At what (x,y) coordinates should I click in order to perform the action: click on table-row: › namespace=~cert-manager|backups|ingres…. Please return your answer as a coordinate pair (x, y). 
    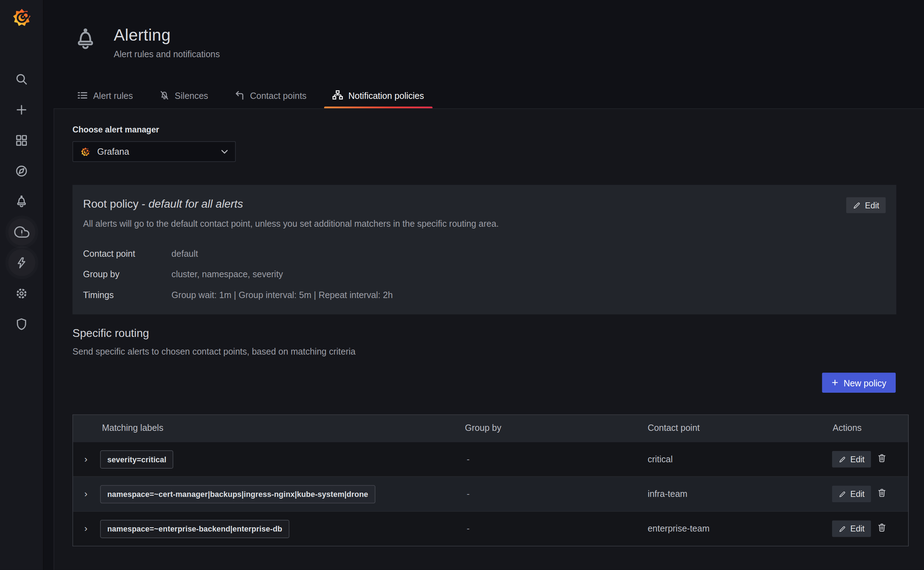
    Looking at the image, I should click on (490, 494).